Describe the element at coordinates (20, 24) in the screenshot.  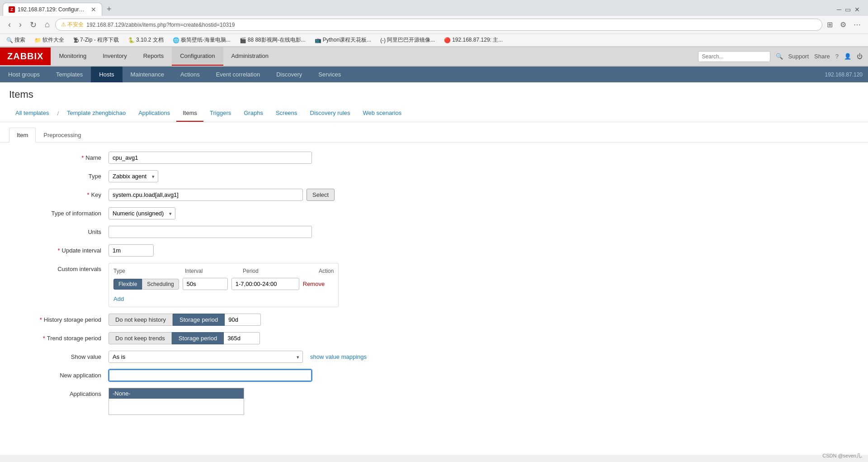
I see `forward-button: ›` at that location.